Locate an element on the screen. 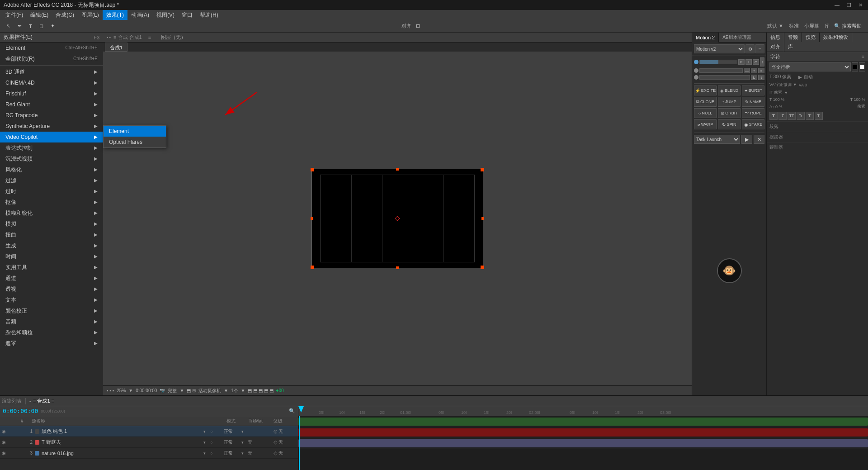 The height and width of the screenshot is (470, 868). toolbar-shape: ◻ is located at coordinates (42, 26).